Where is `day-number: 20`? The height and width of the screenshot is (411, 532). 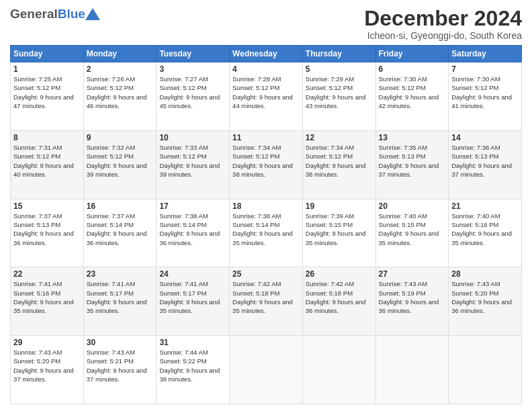
day-number: 20 is located at coordinates (412, 206).